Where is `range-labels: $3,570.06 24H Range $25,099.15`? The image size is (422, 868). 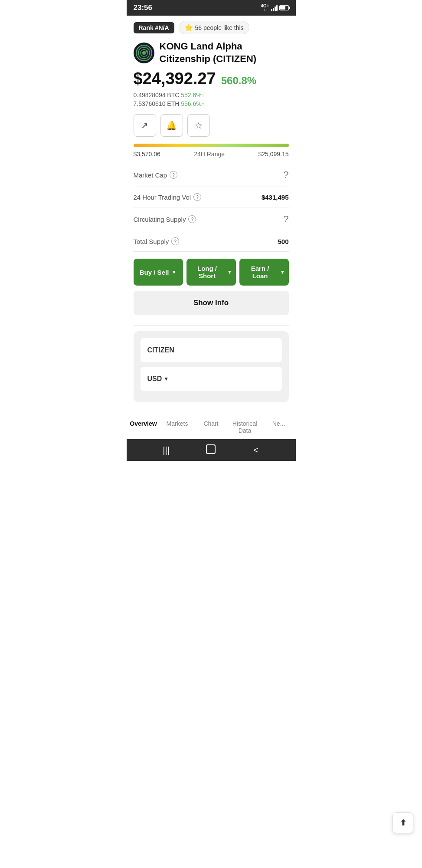
range-labels: $3,570.06 24H Range $25,099.15 is located at coordinates (211, 154).